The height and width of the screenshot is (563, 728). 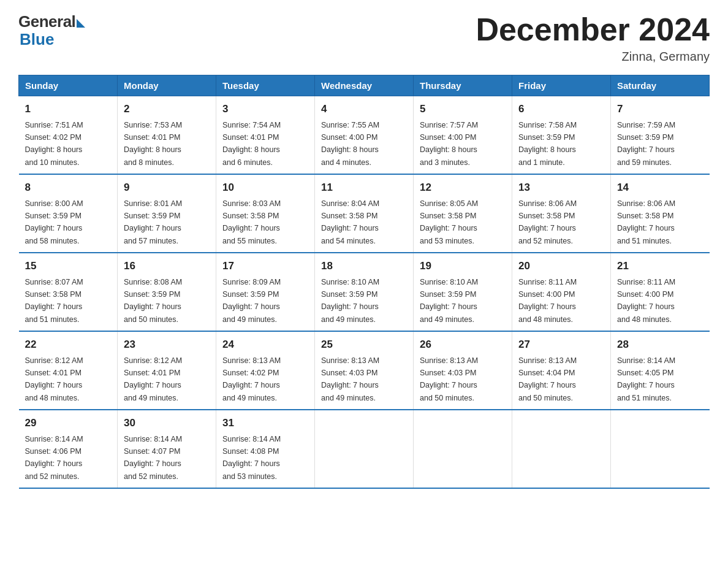 What do you see at coordinates (167, 109) in the screenshot?
I see `day-number: 2` at bounding box center [167, 109].